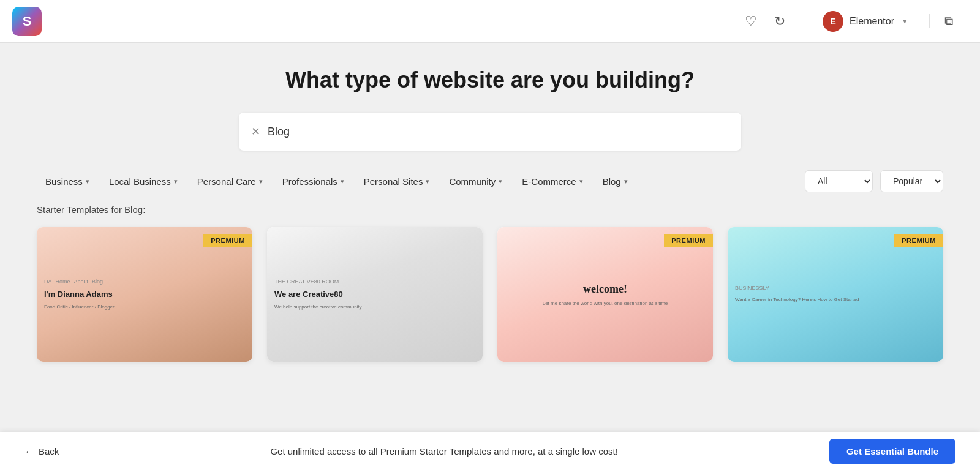 This screenshot has height=470, width=980. Describe the element at coordinates (314, 181) in the screenshot. I see `category-professionals: Professionals ▾` at that location.